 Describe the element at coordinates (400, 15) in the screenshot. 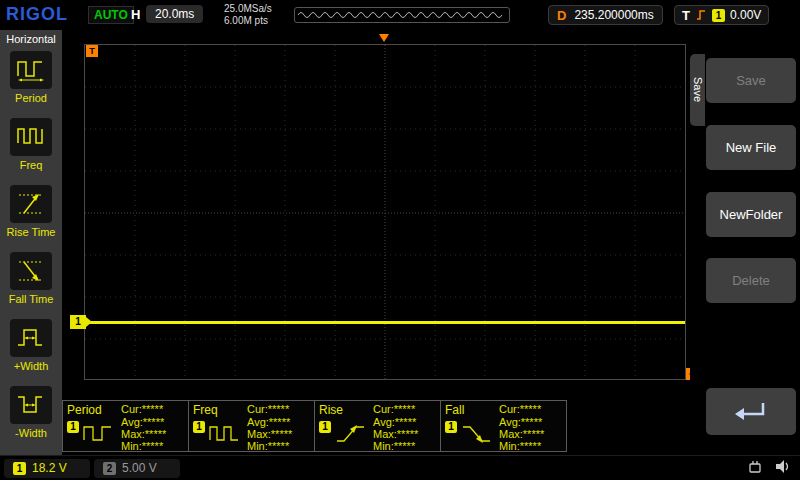

I see `top-status-bar: RIGOL AUTO H 20.0ms 25.0MSa/s 6.00M pts …` at that location.